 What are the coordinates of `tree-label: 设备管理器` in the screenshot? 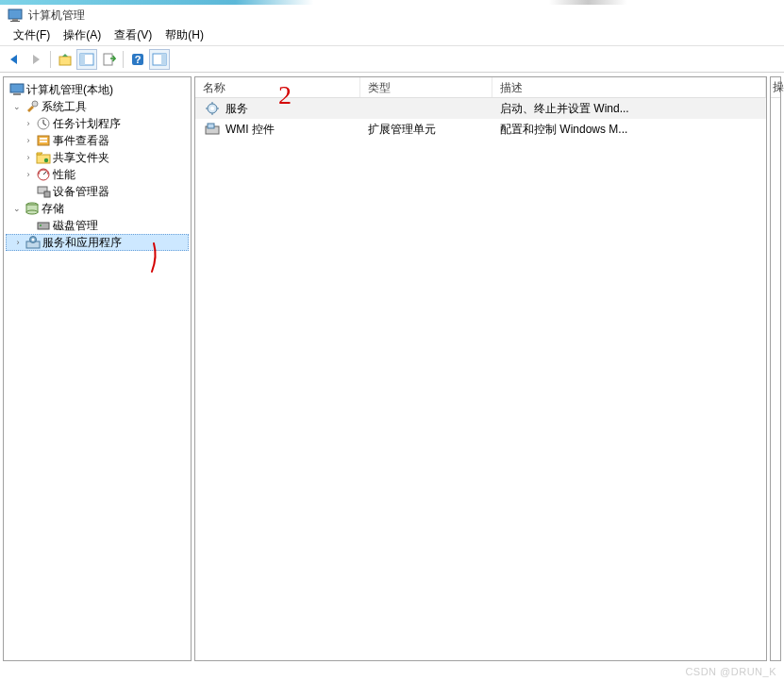 It's located at (81, 192).